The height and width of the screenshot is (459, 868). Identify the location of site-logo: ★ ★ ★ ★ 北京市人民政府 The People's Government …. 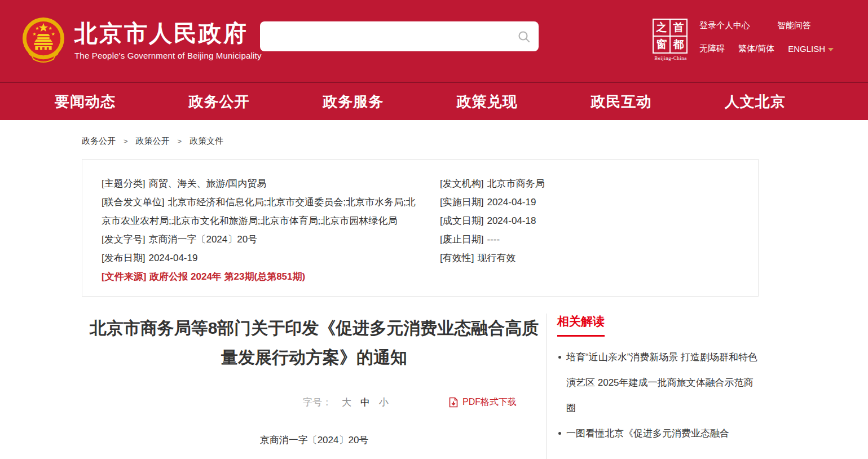
(142, 41).